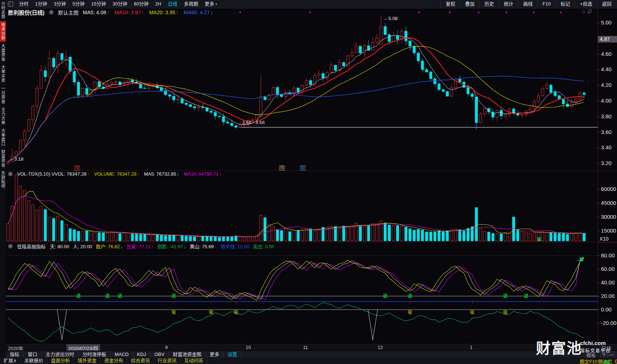 The height and width of the screenshot is (364, 617). I want to click on ma-values: MA5: 4.08↑MA10: 3.97↑MA20: 3.95↑MA60: 4.…, so click(148, 12).